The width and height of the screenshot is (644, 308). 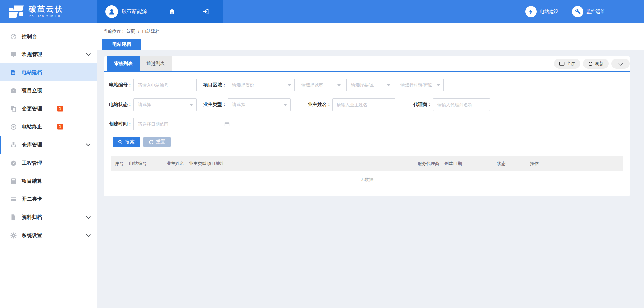 What do you see at coordinates (13, 109) in the screenshot?
I see `pages-icon` at bounding box center [13, 109].